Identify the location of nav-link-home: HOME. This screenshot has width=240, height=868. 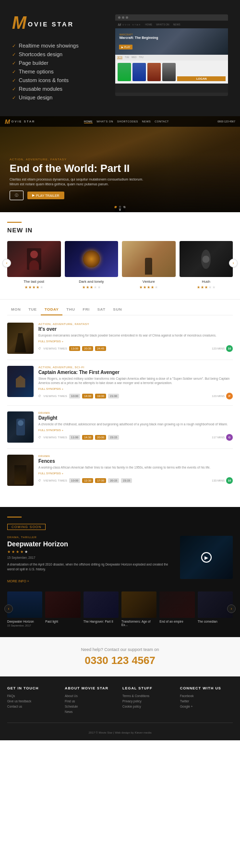
(88, 122).